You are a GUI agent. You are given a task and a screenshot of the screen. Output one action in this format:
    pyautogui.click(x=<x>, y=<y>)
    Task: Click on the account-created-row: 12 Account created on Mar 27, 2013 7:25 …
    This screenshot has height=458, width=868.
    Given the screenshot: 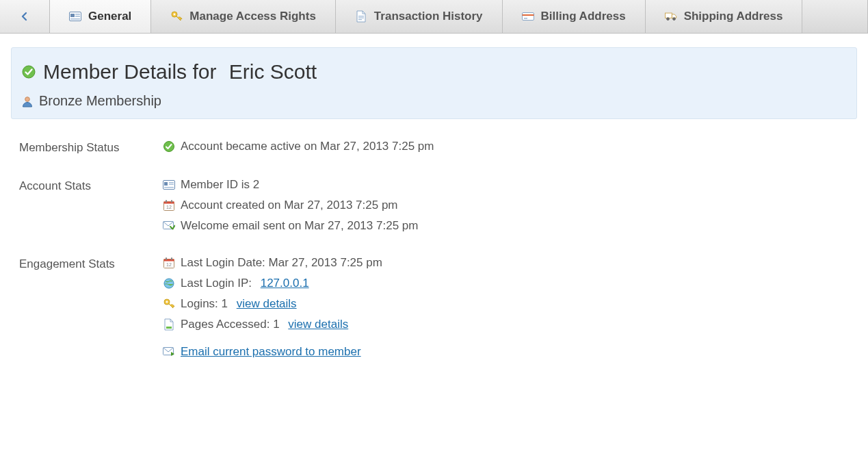 What is the action you would take?
    pyautogui.click(x=516, y=205)
    